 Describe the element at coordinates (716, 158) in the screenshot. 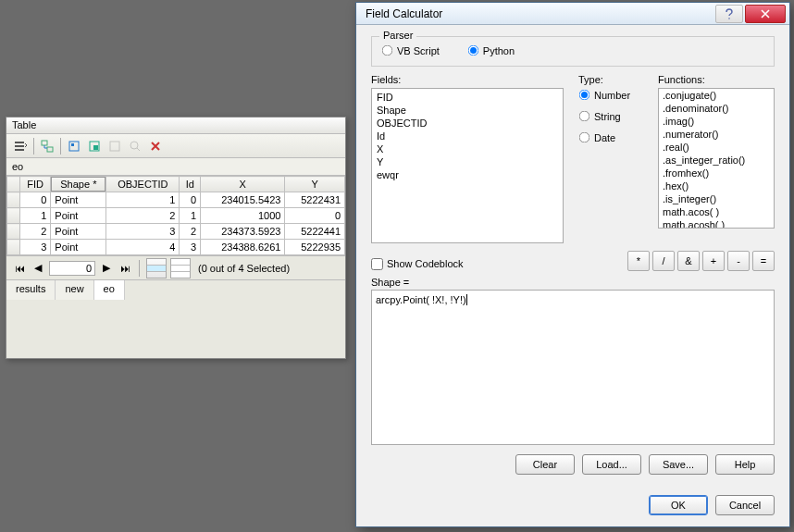

I see `functions-listbox: .conjugate().denominator().imag().numera…` at that location.